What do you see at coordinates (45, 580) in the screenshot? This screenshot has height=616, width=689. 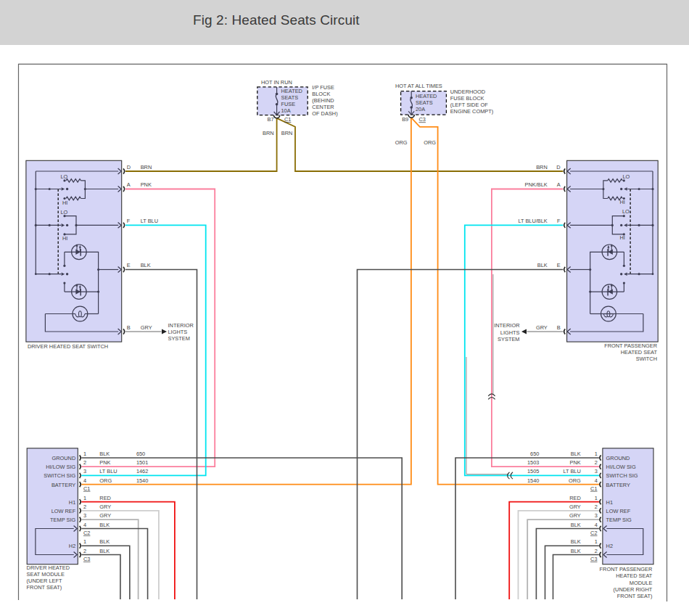 I see `svg-text: (UNDER LEFT` at bounding box center [45, 580].